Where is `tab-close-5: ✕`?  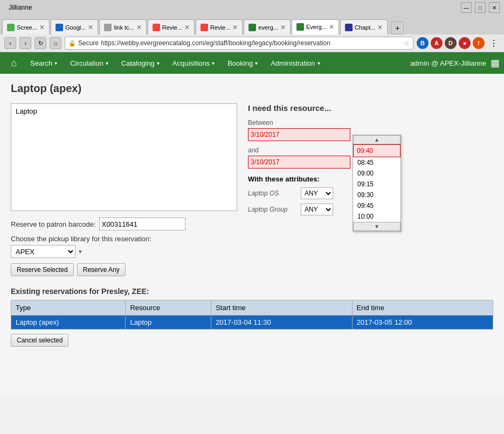 tab-close-5: ✕ is located at coordinates (235, 27).